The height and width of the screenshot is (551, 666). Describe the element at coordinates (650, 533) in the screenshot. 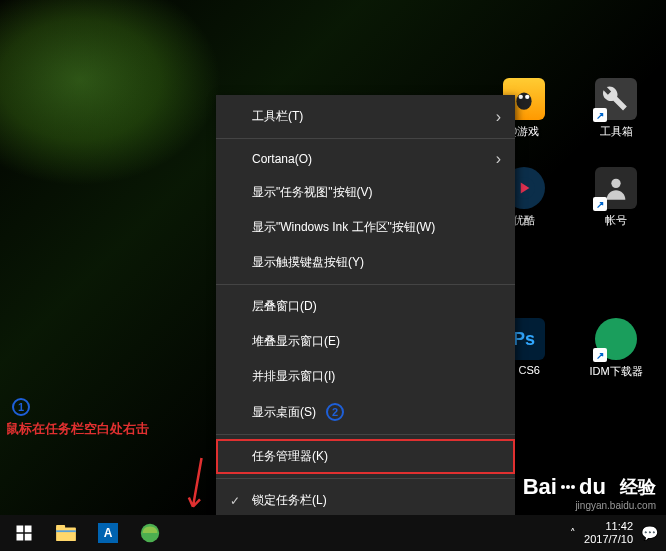

I see `notification-icon: 💬` at that location.